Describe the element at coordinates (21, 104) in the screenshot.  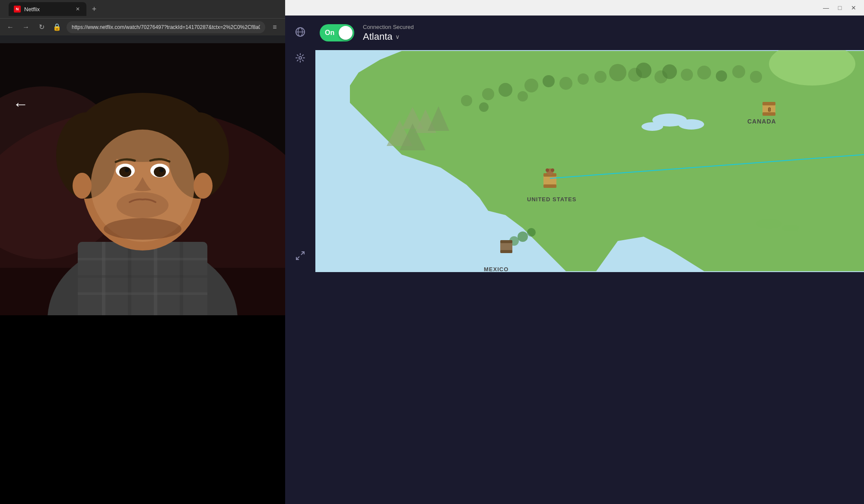
I see `back-arrow-button: ←` at that location.